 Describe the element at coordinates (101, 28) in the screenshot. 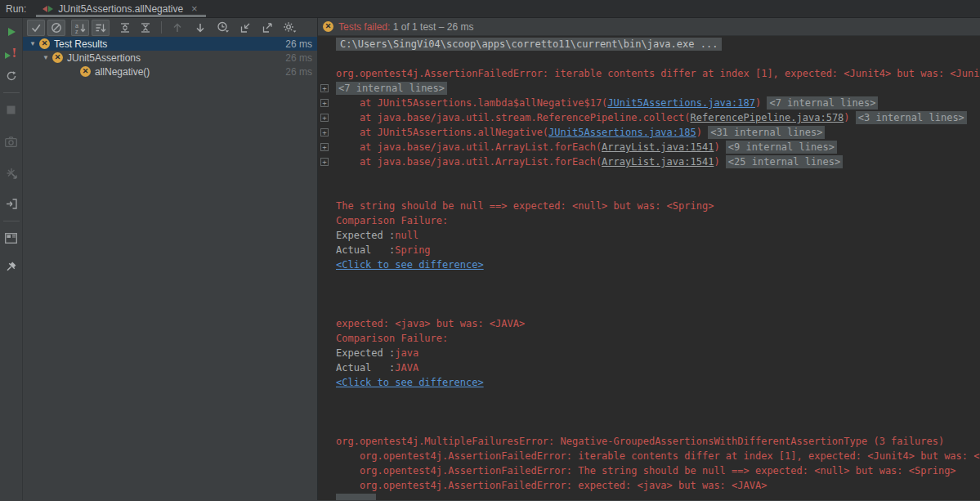

I see `sort-by-duration-icon` at that location.